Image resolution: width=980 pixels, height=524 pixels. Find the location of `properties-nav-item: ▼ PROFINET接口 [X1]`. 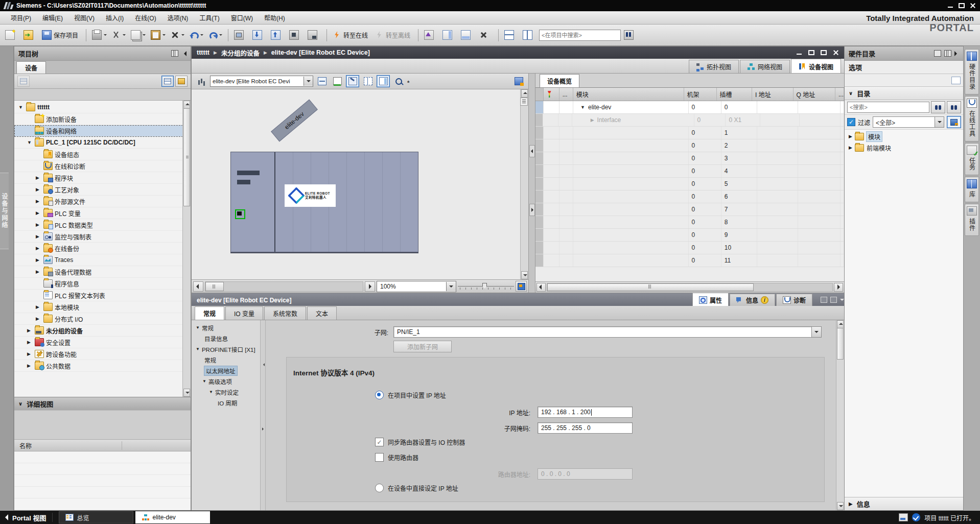

properties-nav-item: ▼ PROFINET接口 [X1] is located at coordinates (226, 349).